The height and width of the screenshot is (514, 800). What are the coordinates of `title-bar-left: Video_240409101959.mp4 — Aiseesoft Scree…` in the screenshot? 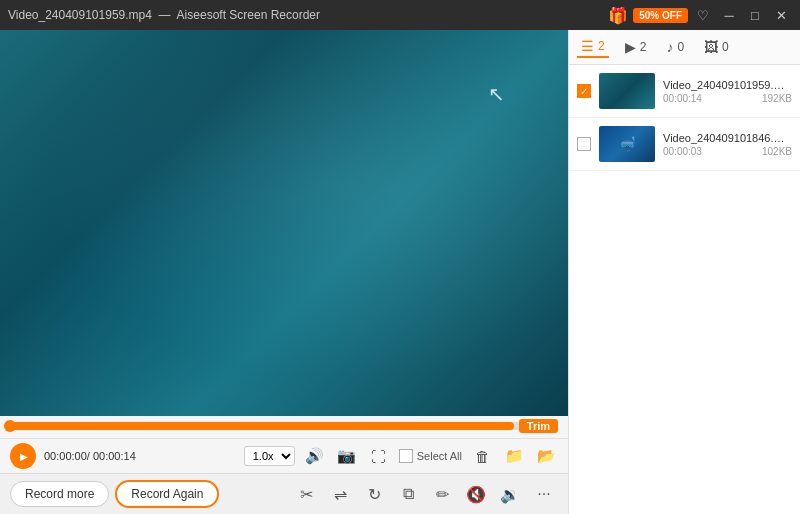 It's located at (164, 15).